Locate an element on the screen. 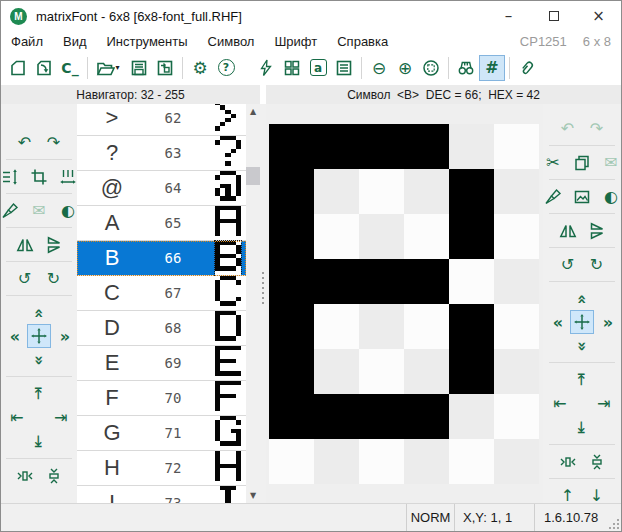 The width and height of the screenshot is (622, 532). list-item: >62 is located at coordinates (162, 120).